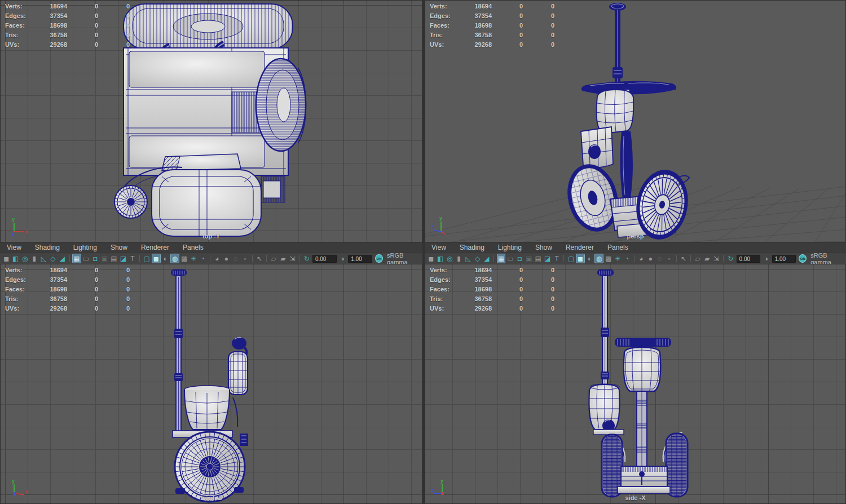  What do you see at coordinates (56, 45) in the screenshot?
I see `stat-value: 29268` at bounding box center [56, 45].